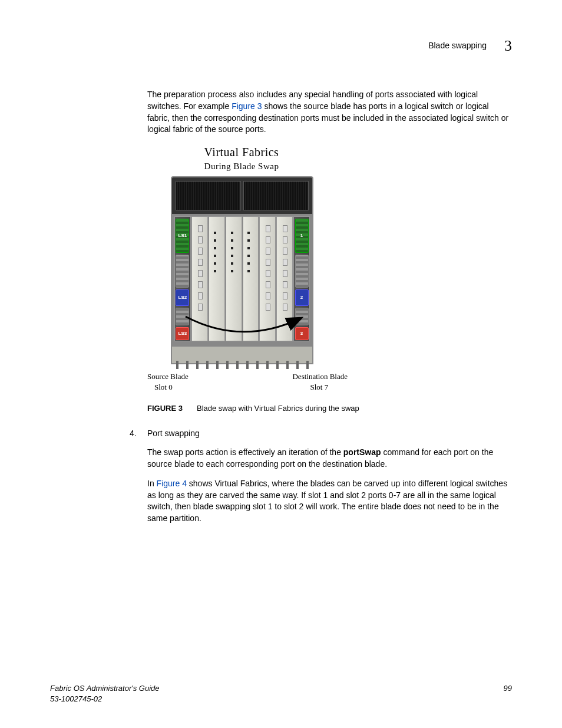 Image resolution: width=562 pixels, height=728 pixels. What do you see at coordinates (168, 377) in the screenshot?
I see `source-blade-label: Source Blade` at bounding box center [168, 377].